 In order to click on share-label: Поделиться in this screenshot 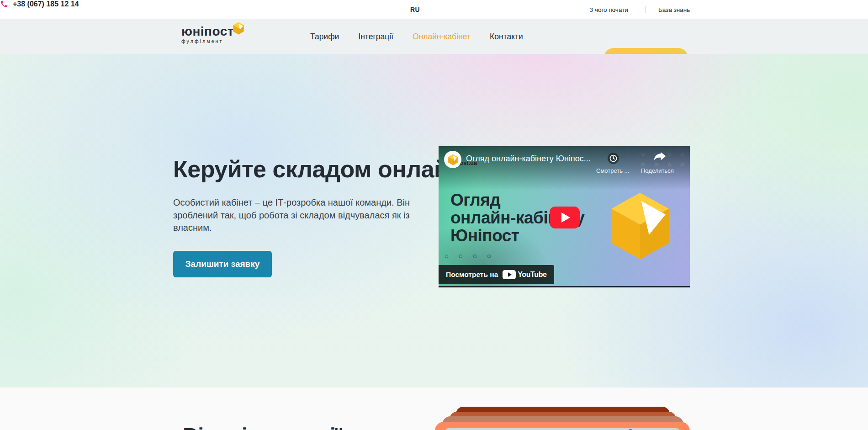, I will do `click(657, 171)`.